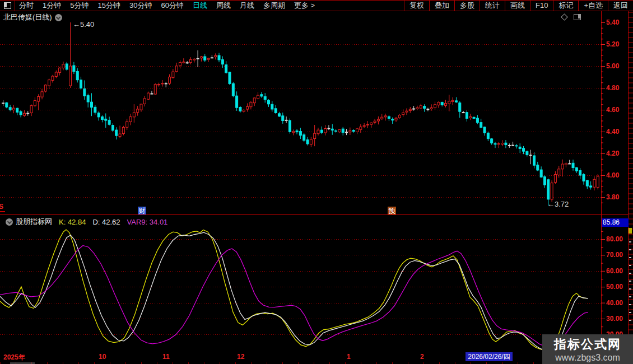 The width and height of the screenshot is (633, 364). What do you see at coordinates (305, 6) in the screenshot?
I see `period-item: 更多 >` at bounding box center [305, 6].